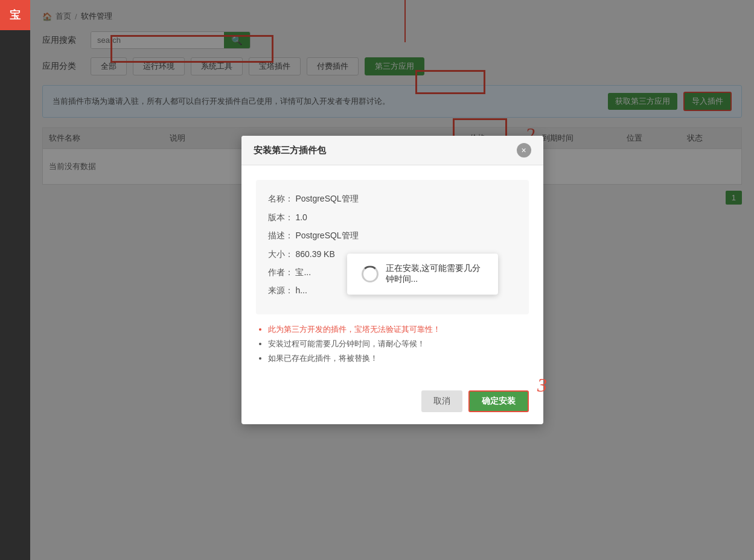 The width and height of the screenshot is (754, 560). Describe the element at coordinates (290, 151) in the screenshot. I see `modal-title: 安装第三方插件包` at that location.